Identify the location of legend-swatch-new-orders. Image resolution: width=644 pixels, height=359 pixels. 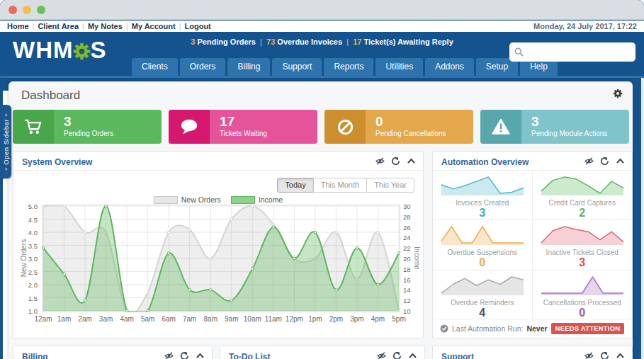
(166, 200).